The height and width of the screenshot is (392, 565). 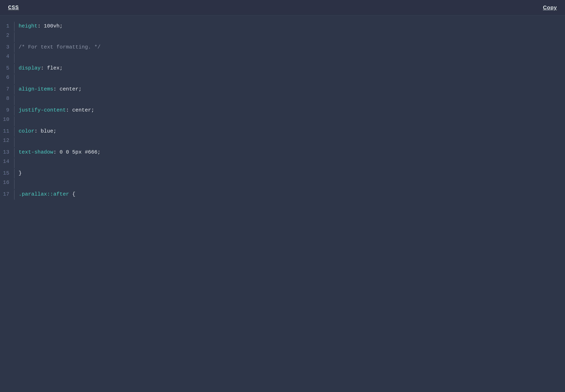 I want to click on css-property: color, so click(x=27, y=131).